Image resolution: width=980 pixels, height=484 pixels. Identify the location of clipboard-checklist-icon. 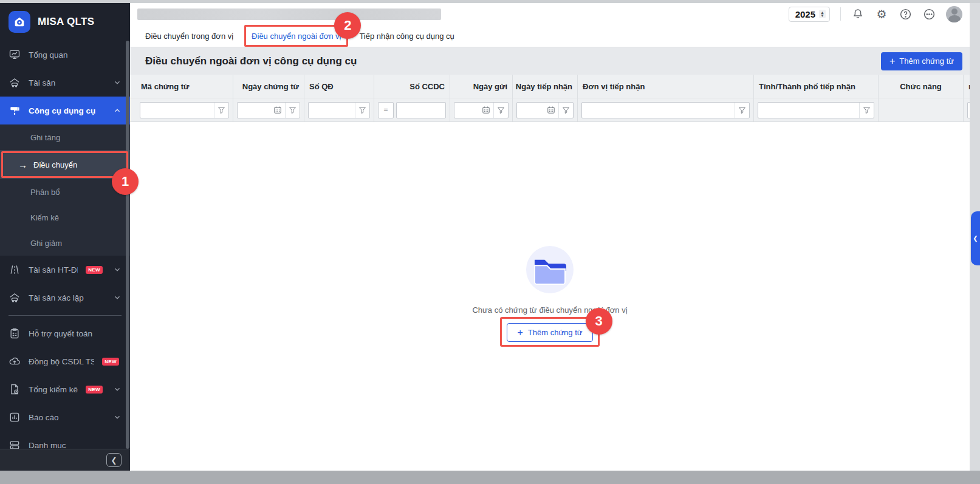
(15, 333).